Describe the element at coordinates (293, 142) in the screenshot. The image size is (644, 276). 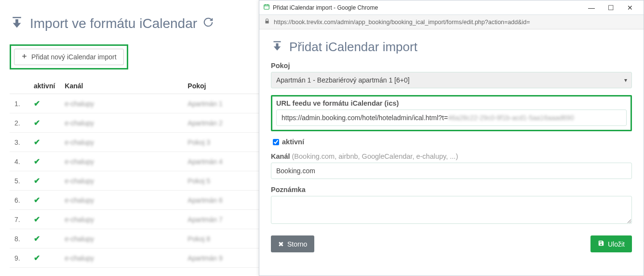
I see `active-label: aktivní` at that location.